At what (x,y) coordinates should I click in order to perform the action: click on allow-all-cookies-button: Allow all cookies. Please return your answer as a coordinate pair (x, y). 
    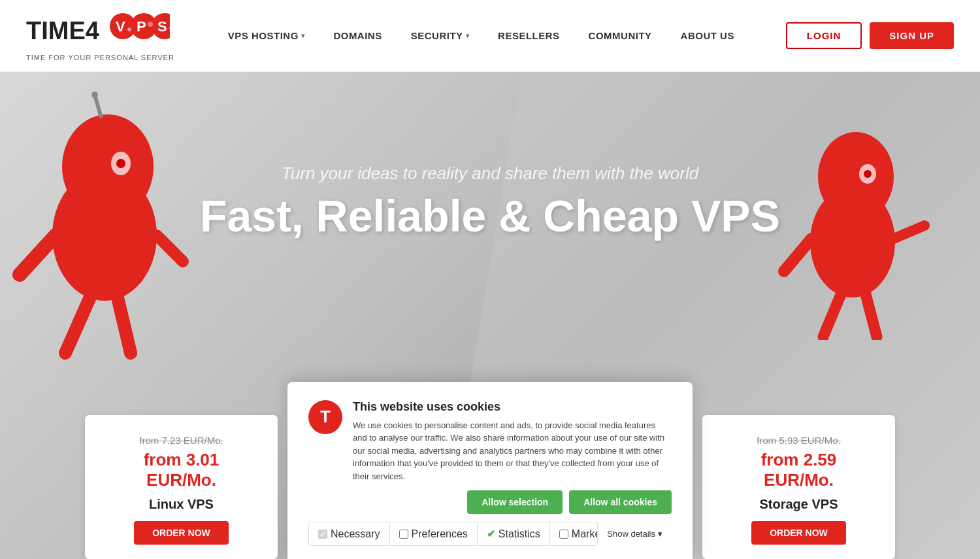
    Looking at the image, I should click on (621, 502).